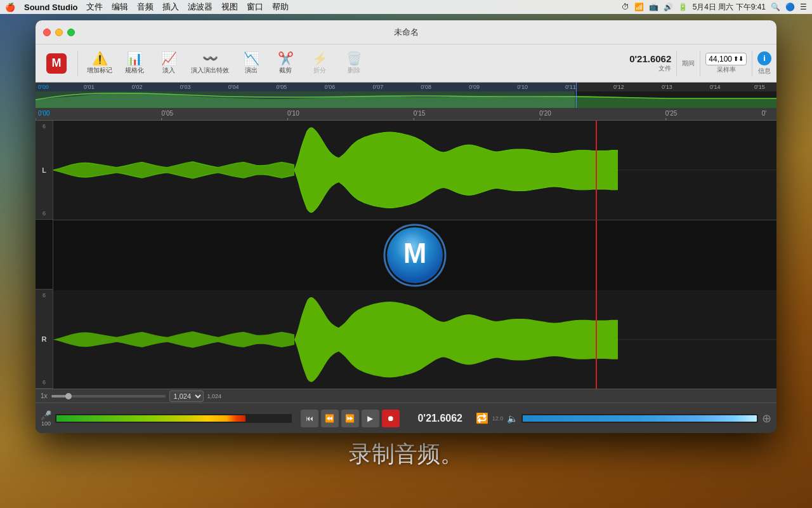 This screenshot has width=812, height=508. Describe the element at coordinates (513, 418) in the screenshot. I see `speaker-icon: 🔈` at that location.